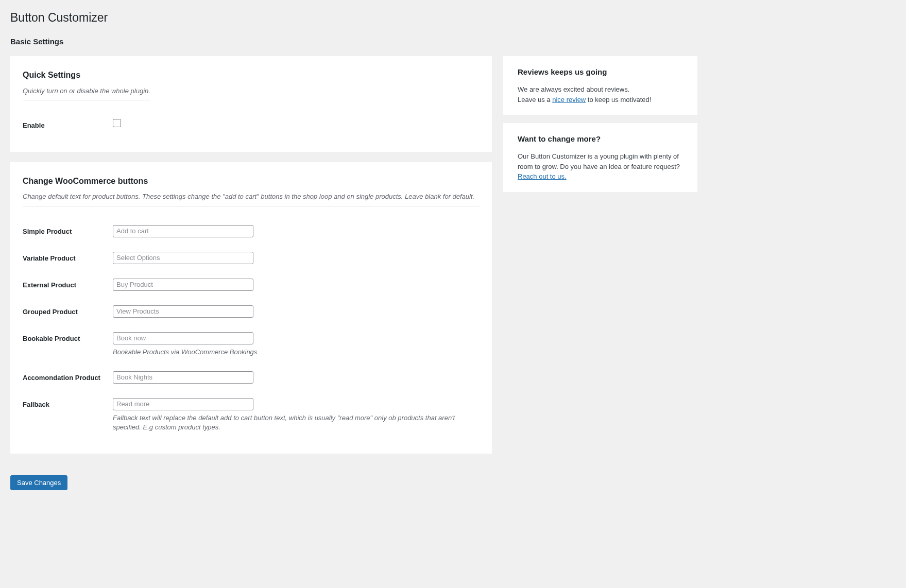 This screenshot has width=906, height=588. What do you see at coordinates (68, 257) in the screenshot?
I see `variable-product-label: Variable Product` at bounding box center [68, 257].